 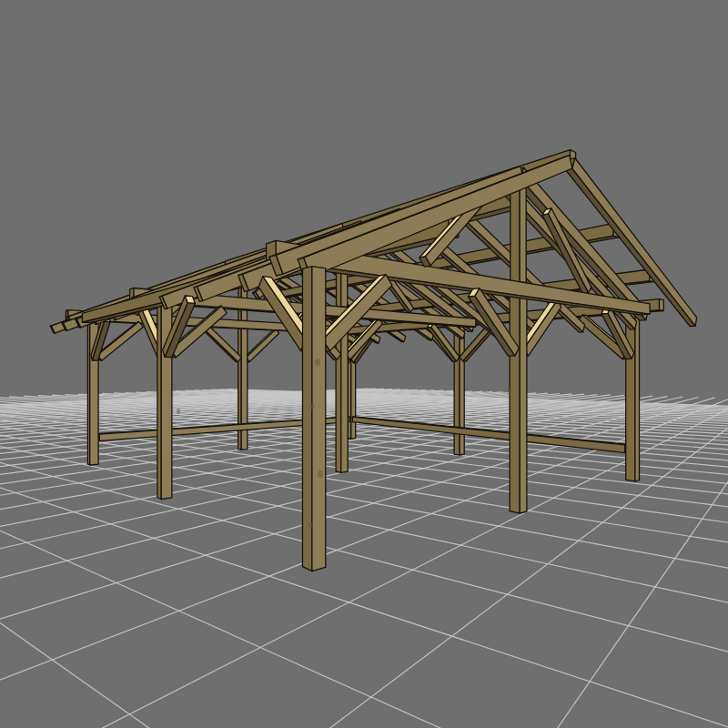 I want to click on member-king-post-near, so click(x=519, y=231).